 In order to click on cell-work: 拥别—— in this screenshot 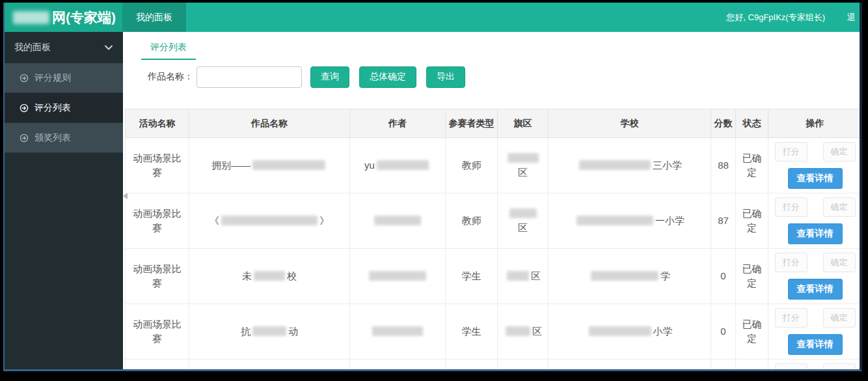, I will do `click(269, 165)`.